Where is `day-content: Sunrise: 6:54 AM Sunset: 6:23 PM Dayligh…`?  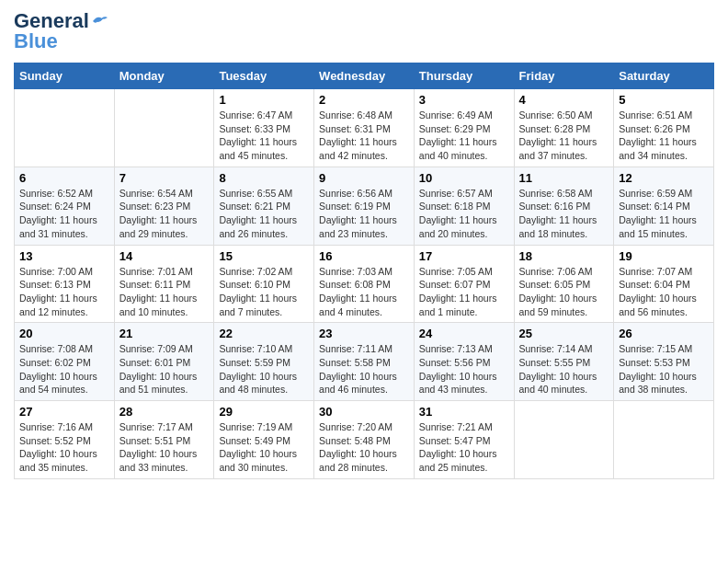
day-content: Sunrise: 6:54 AM Sunset: 6:23 PM Dayligh… is located at coordinates (165, 213).